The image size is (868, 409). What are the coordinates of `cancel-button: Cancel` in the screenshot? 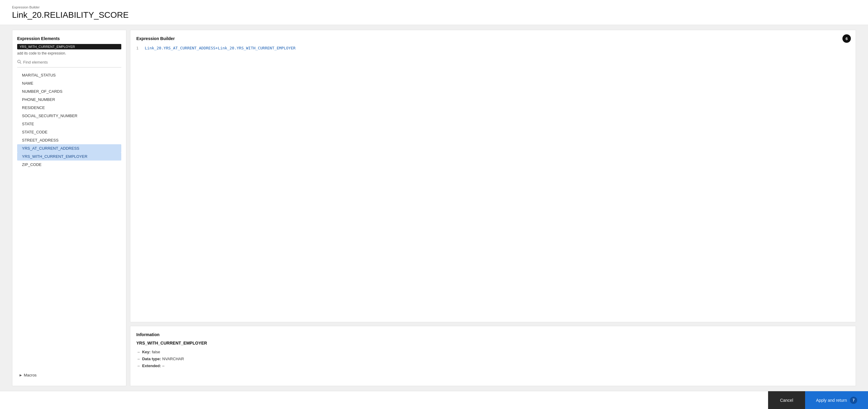 It's located at (786, 400).